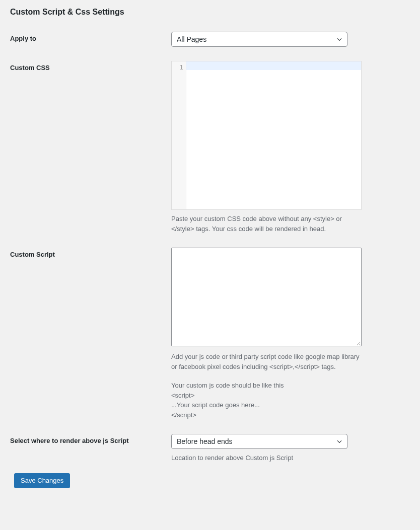 Image resolution: width=420 pixels, height=530 pixels. What do you see at coordinates (266, 223) in the screenshot?
I see `custom-css-help: Paste your custom CSS code above without…` at bounding box center [266, 223].